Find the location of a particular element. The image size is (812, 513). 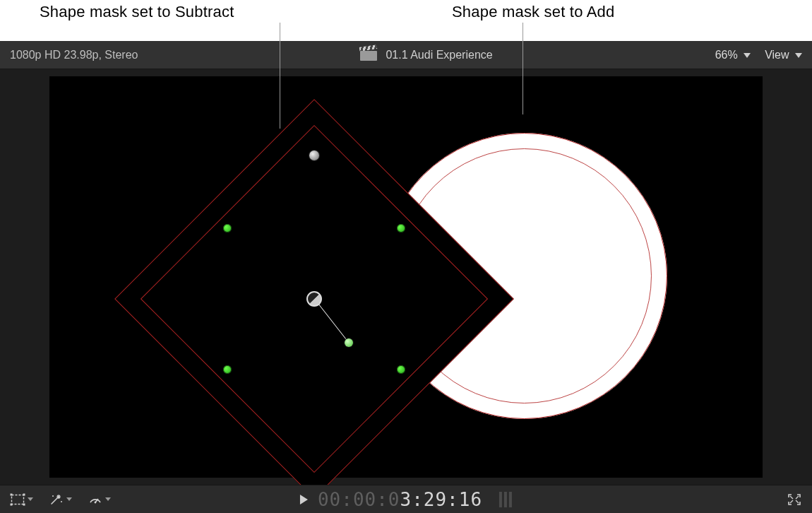

format-label: 1080p HD 23.98p, Stereo is located at coordinates (73, 55).